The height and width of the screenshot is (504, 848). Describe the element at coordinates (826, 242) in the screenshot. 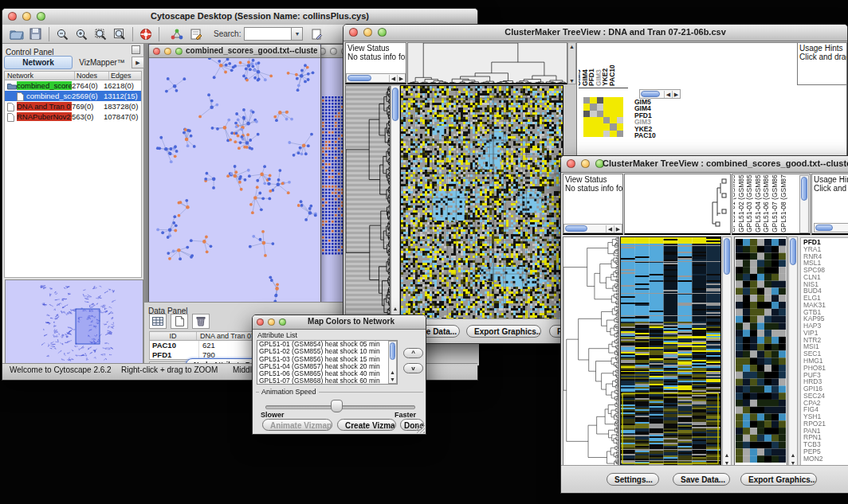

I see `gene-label: PFD1` at that location.